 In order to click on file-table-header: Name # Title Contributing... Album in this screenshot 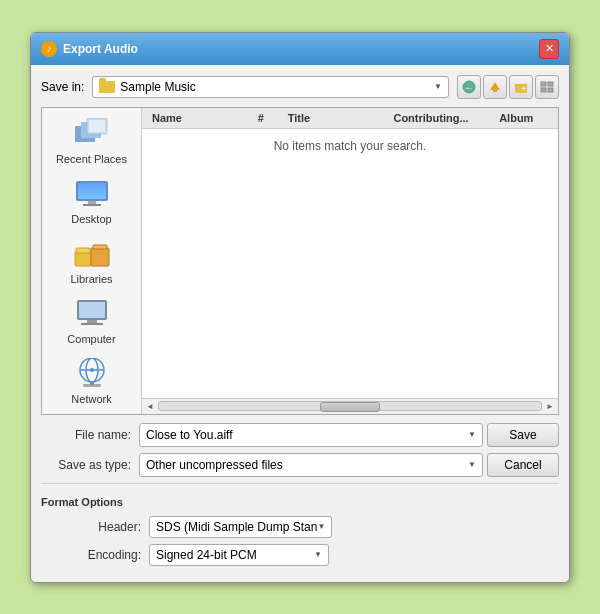, I will do `click(350, 118)`.